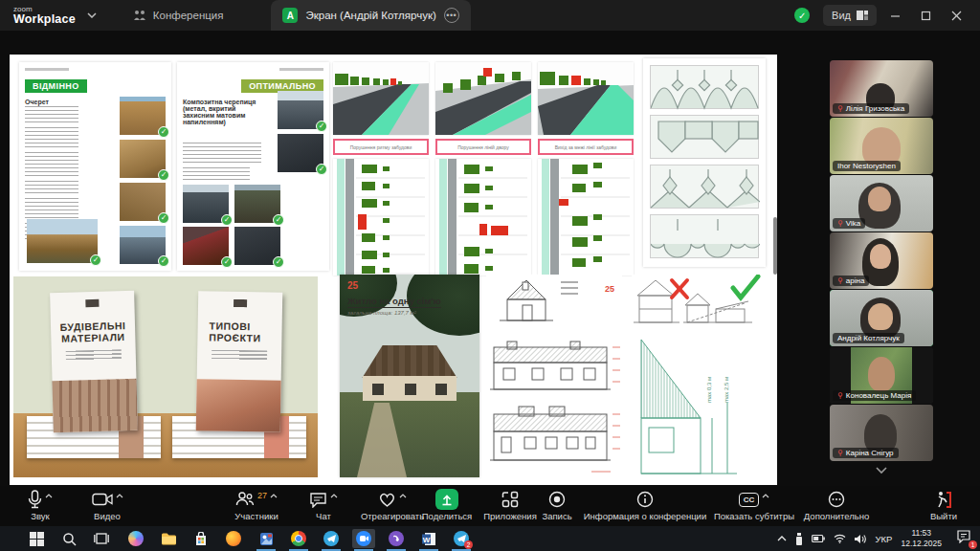 This screenshot has width=980, height=551. I want to click on meeting-info-button: Информация о конференции, so click(645, 505).